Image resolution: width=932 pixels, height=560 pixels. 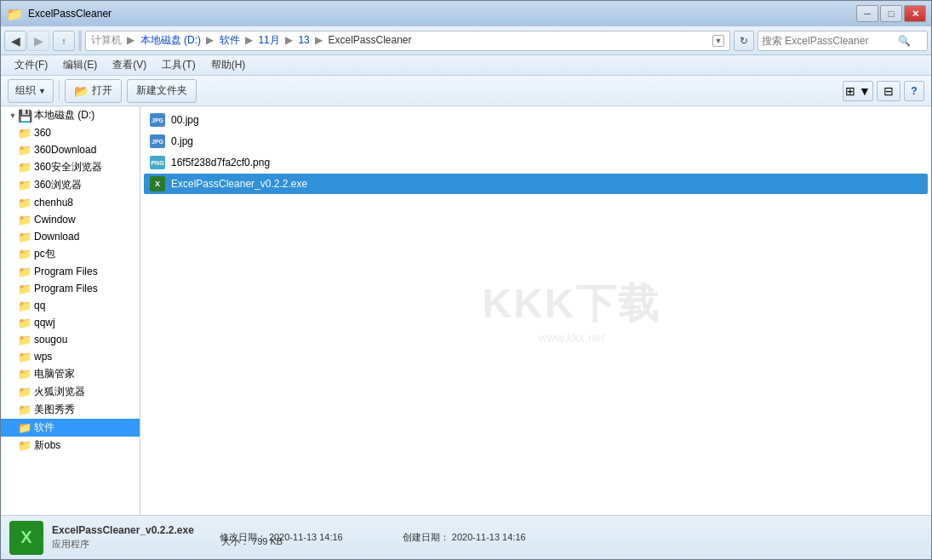 I want to click on tree-item-firefox: 📁 火狐浏览器, so click(x=70, y=391).